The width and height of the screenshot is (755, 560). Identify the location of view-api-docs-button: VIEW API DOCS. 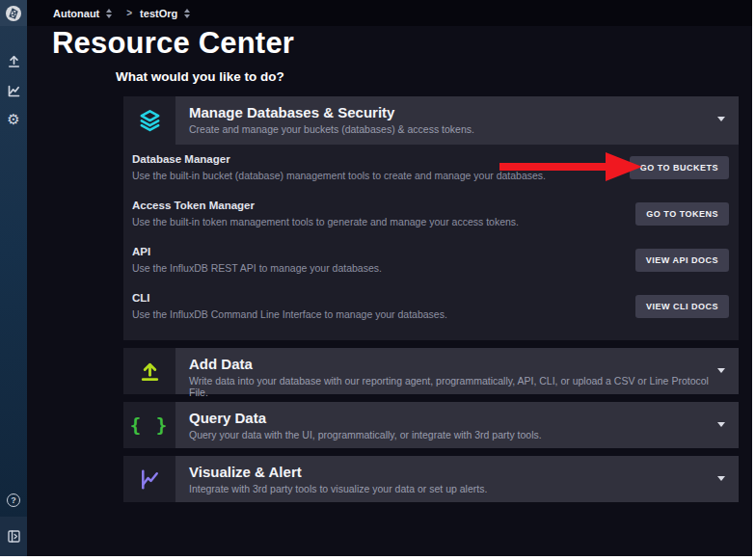
(683, 260).